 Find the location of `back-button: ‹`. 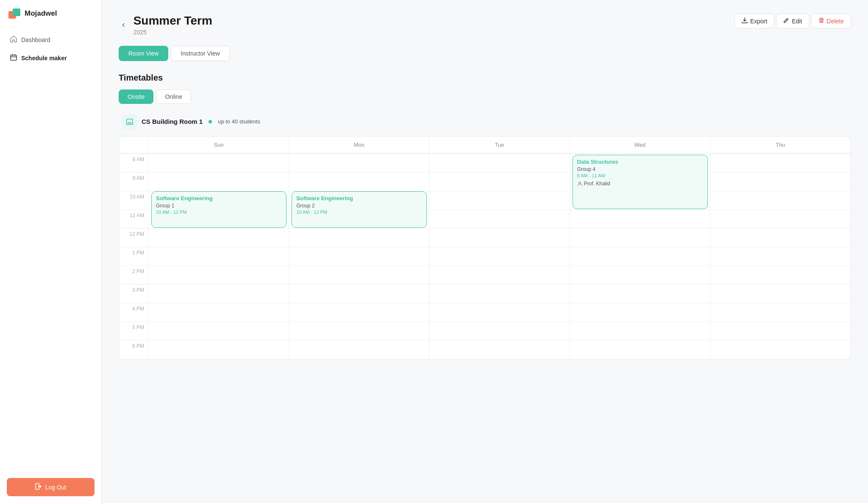

back-button: ‹ is located at coordinates (124, 25).